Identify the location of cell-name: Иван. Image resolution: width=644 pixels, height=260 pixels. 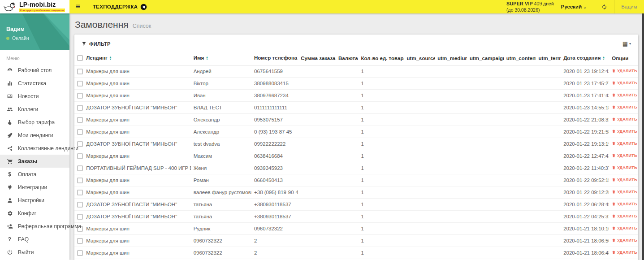
(221, 96).